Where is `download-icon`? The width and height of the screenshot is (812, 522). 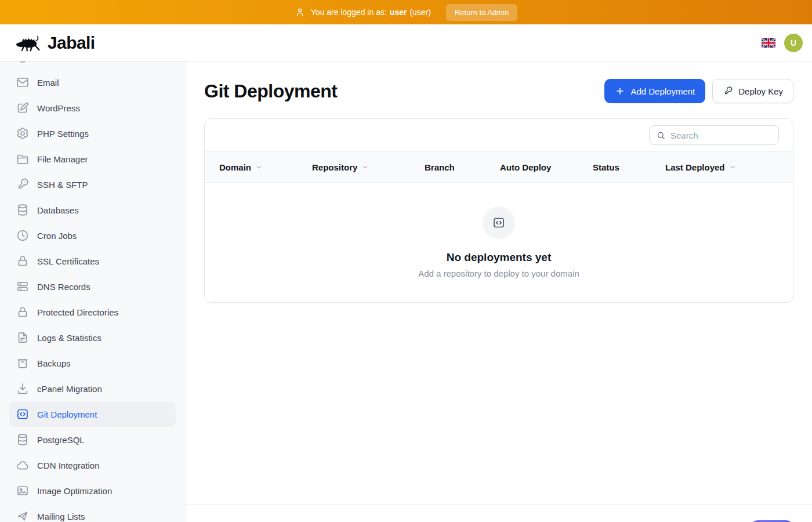
download-icon is located at coordinates (23, 389).